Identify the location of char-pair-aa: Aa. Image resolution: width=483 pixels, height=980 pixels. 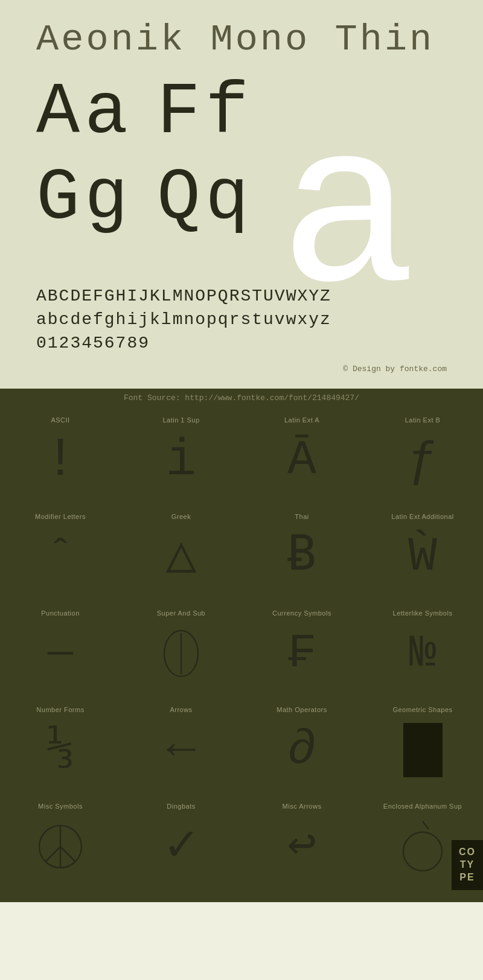
(85, 113).